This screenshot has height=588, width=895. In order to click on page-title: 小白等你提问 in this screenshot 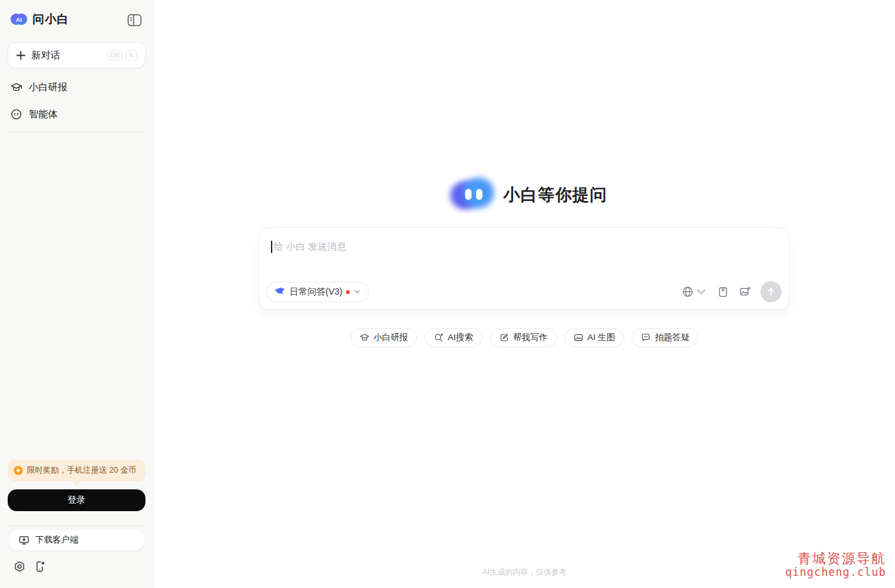, I will do `click(555, 195)`.